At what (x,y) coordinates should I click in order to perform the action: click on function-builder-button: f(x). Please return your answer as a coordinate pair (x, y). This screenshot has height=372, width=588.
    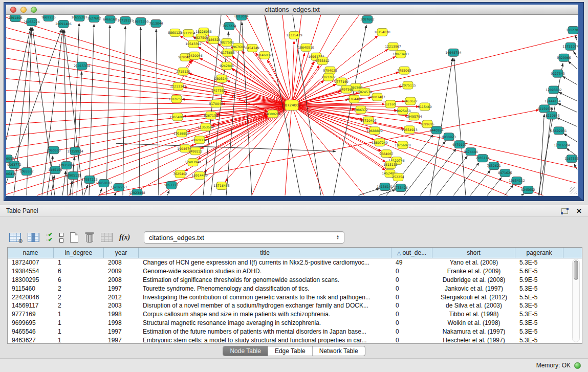
    Looking at the image, I should click on (125, 237).